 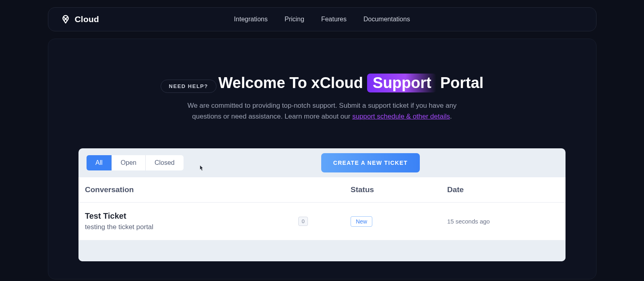 I want to click on brand-logo: Cloud, so click(x=79, y=19).